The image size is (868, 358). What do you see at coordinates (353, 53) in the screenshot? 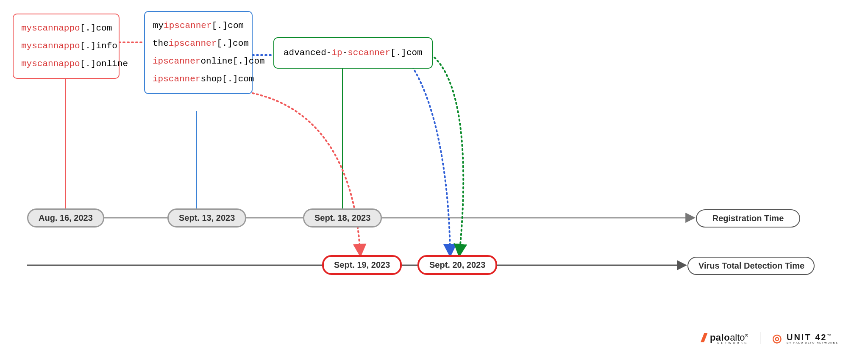
I see `domain-line: advanced-ip-sccanner[.]com` at bounding box center [353, 53].